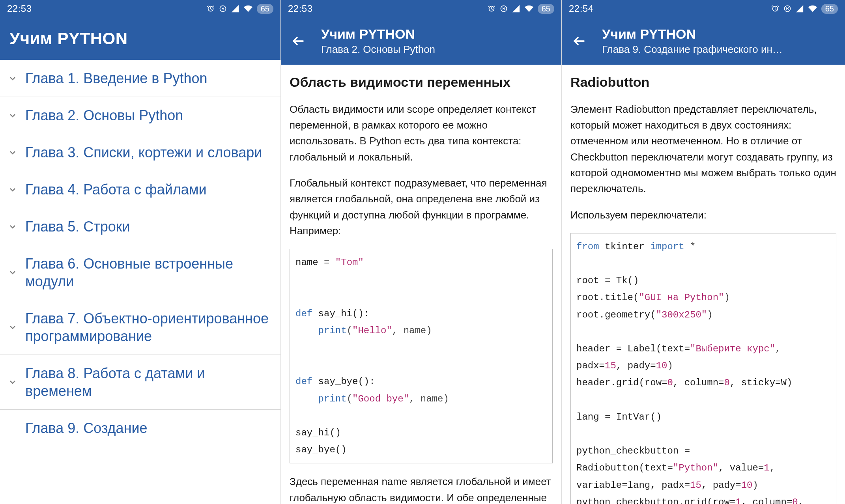 Image resolution: width=845 pixels, height=504 pixels. Describe the element at coordinates (421, 489) in the screenshot. I see `paragraph: Здесь переменная name является глобально…` at that location.